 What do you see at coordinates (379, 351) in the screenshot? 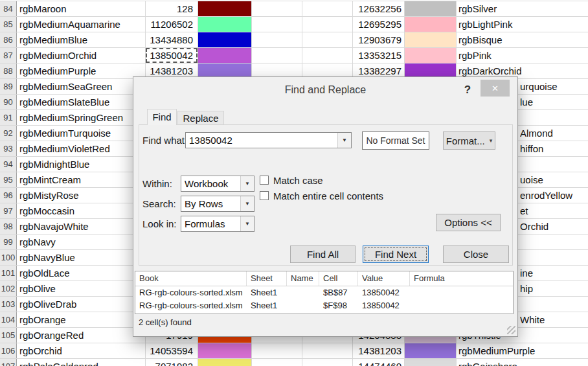
I see `cell-color-value-right: 14381203` at bounding box center [379, 351].